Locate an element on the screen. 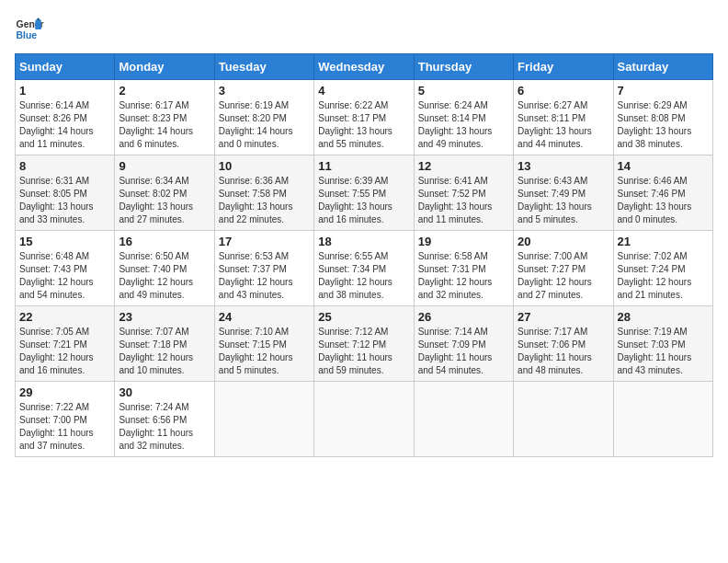  day-info: Sunrise: 7:02 AMSunset: 7:24 PMDaylight:… is located at coordinates (664, 276).